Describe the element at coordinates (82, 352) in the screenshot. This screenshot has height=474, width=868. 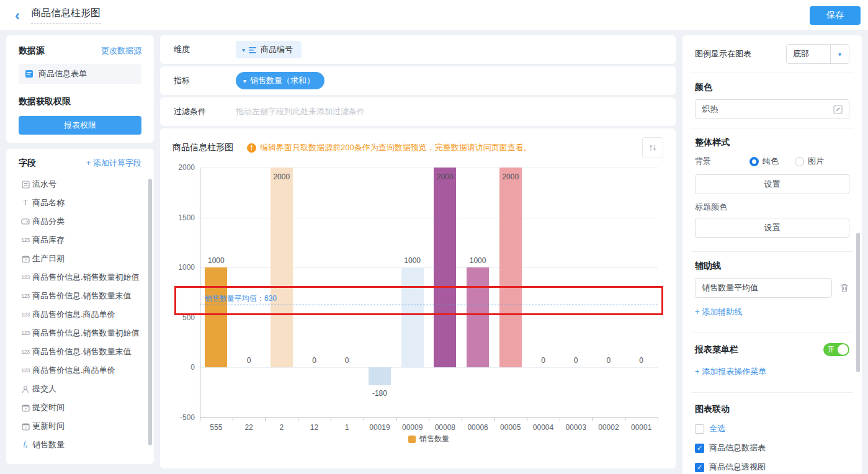
I see `field-item-label: 商品售价信息.销售数量末值` at that location.